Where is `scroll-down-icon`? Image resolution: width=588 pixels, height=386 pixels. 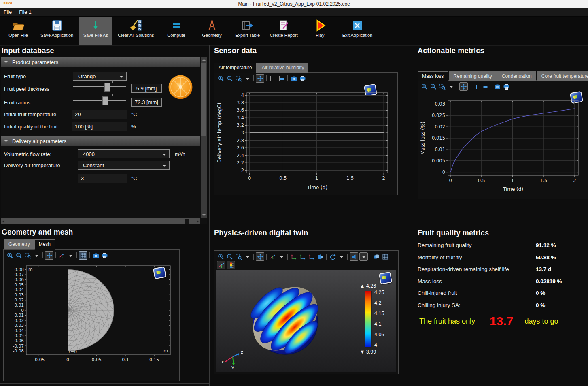
scroll-down-icon is located at coordinates (204, 215).